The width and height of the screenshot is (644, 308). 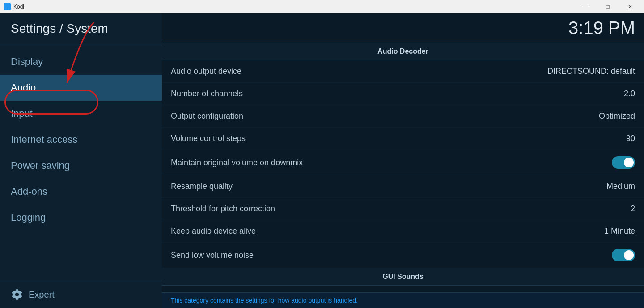 I want to click on sidebar-header: Settings / System, so click(x=81, y=30).